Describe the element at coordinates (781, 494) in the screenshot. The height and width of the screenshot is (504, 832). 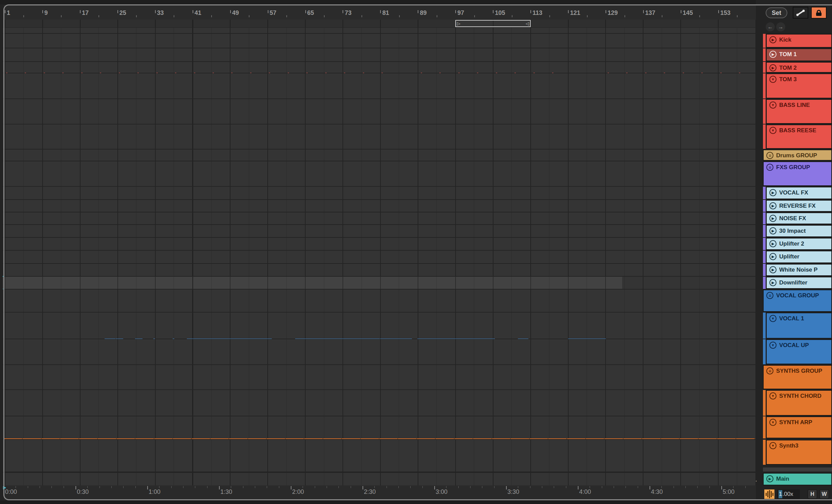
I see `zoom-factor-highlight: 1` at that location.